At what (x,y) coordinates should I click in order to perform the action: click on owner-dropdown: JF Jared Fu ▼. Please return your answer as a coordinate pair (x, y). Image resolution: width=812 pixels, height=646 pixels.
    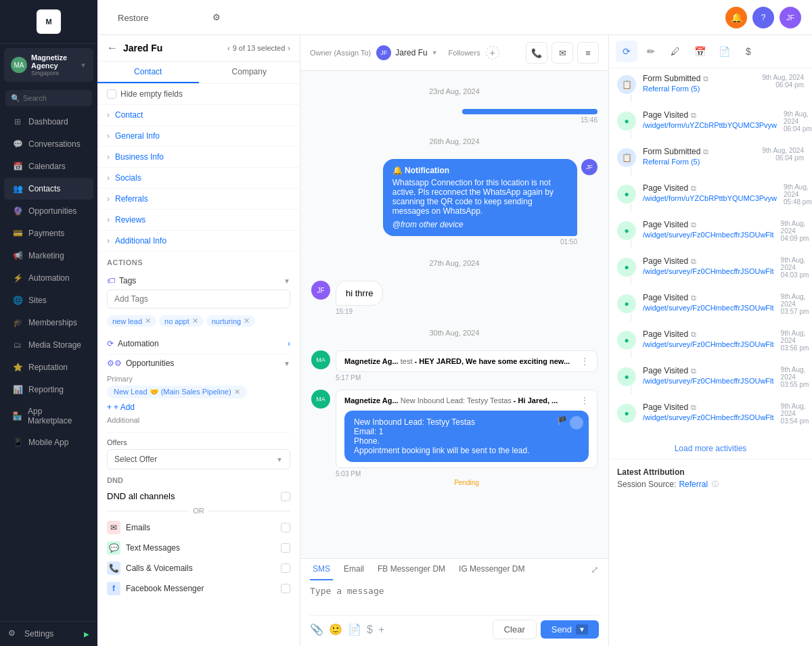
    Looking at the image, I should click on (407, 53).